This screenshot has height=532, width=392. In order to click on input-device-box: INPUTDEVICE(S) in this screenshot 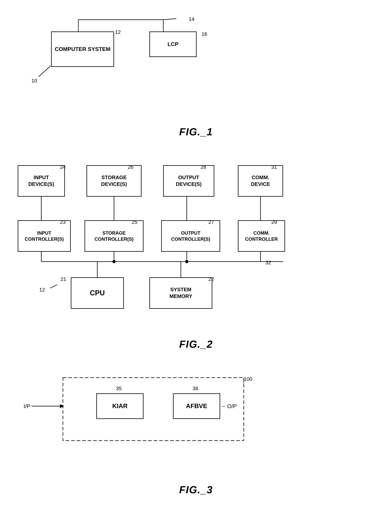, I will do `click(41, 181)`.